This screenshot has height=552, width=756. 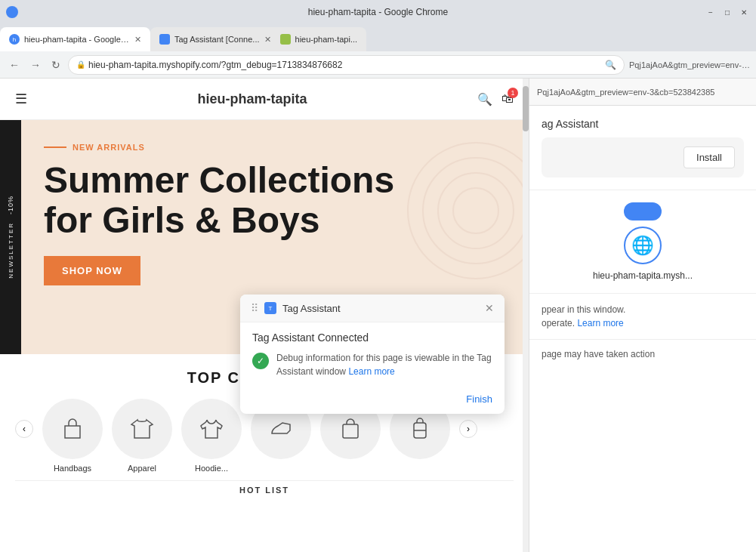 I want to click on address-bar-row: ← → ↻ 🔒 hieu-pham-tapita.myshopify.com/?…, so click(x=378, y=65).